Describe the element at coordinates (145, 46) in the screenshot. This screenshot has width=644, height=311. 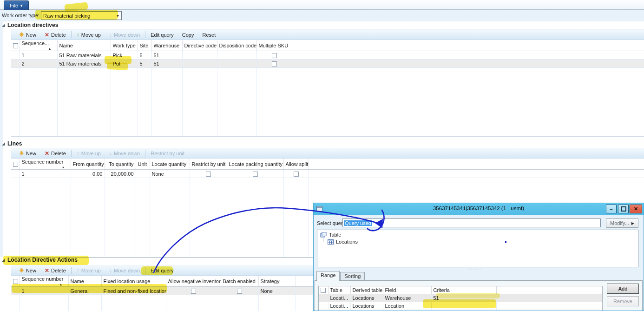
I see `col-site: Site` at that location.